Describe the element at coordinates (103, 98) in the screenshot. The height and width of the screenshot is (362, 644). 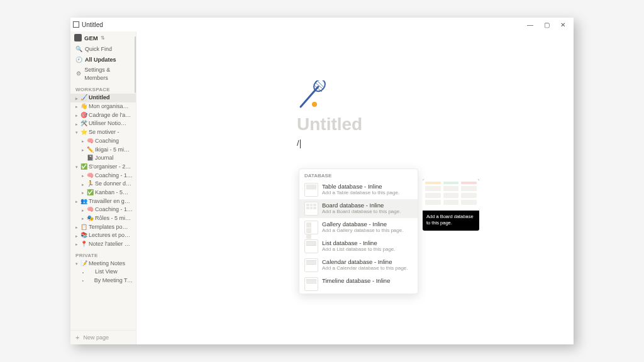
I see `sidebar-page-item: ▸🏑Untitled` at that location.